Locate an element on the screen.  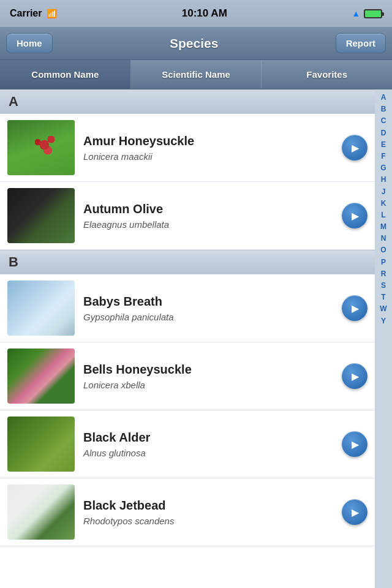
species-info: Amur HoneysuckleLonicera maackii is located at coordinates (209, 148).